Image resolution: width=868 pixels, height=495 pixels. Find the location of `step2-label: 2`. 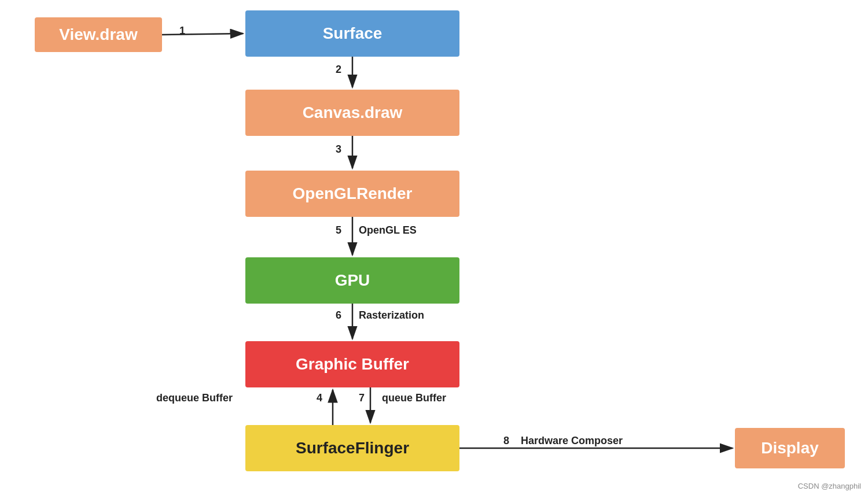

step2-label: 2 is located at coordinates (339, 69).